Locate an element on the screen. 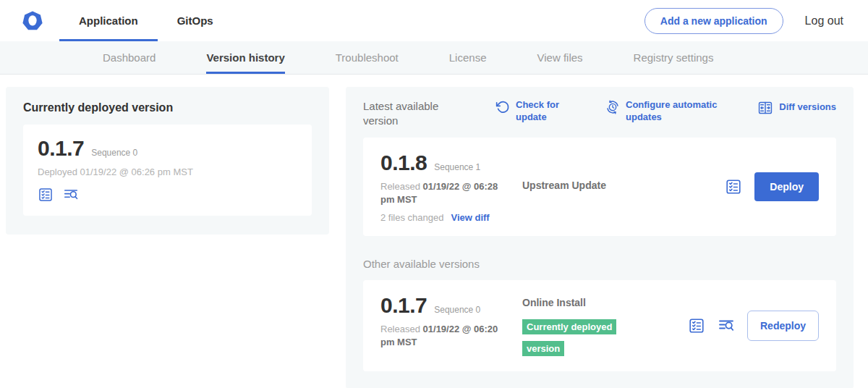 Image resolution: width=868 pixels, height=388 pixels. currently-deployed-panel: Currently deployed version 0.1.7 Sequenc… is located at coordinates (168, 161).